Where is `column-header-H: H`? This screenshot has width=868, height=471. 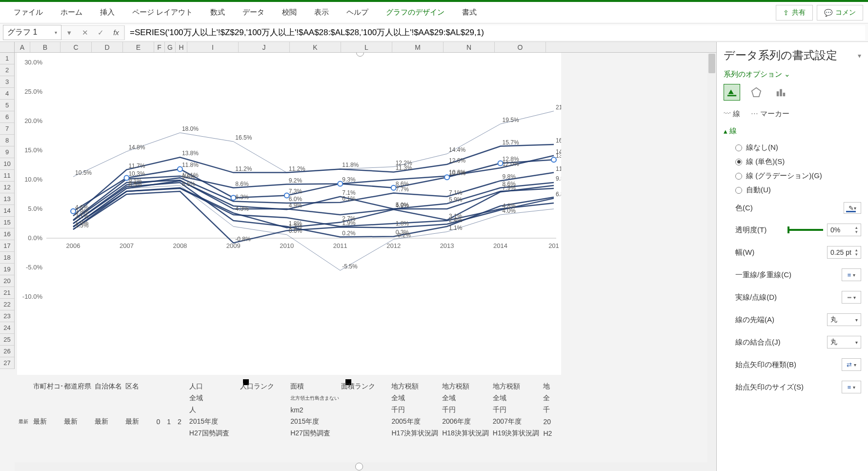
column-header-H: H is located at coordinates (182, 47).